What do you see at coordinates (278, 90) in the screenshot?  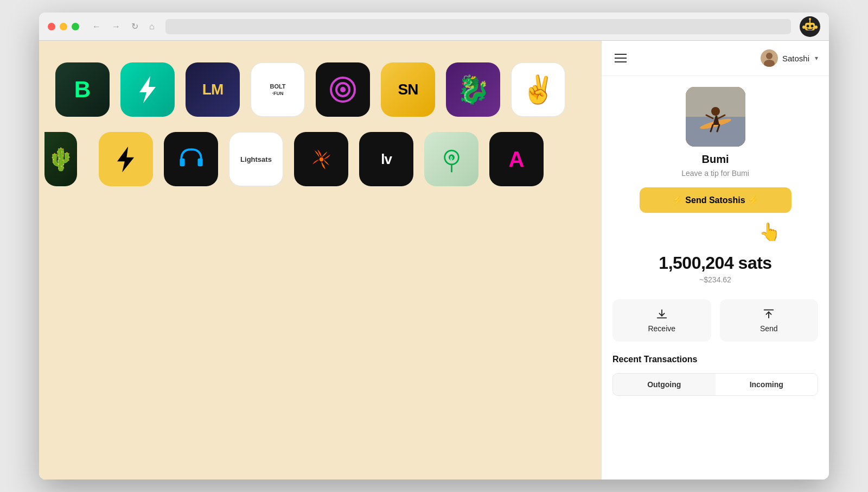 I see `boltfun-label: BOLT ·FUN` at bounding box center [278, 90].